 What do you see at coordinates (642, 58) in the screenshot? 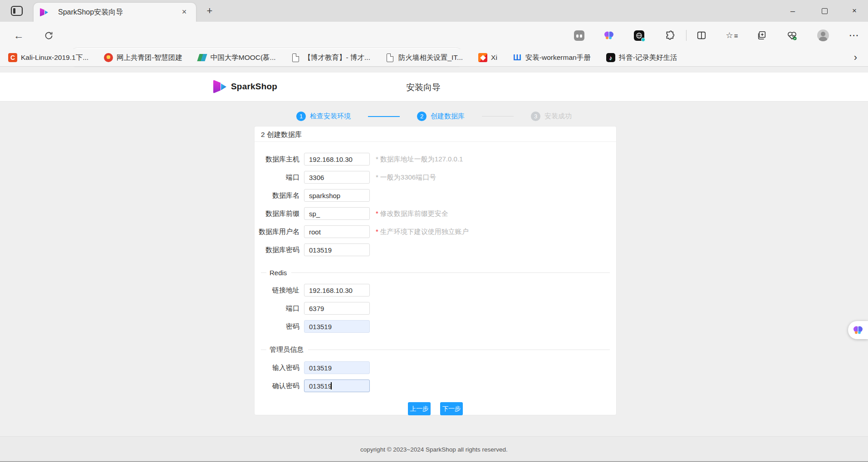
I see `bookmark-item: ♪ 抖音-记录美好生活` at bounding box center [642, 58].